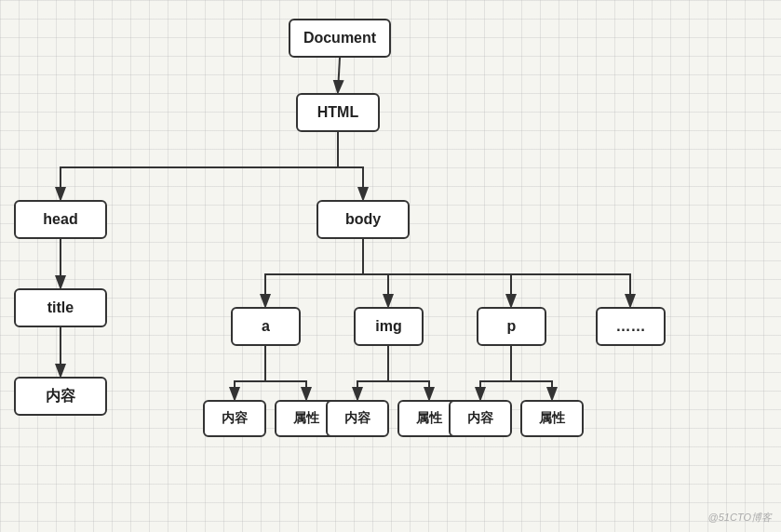  Describe the element at coordinates (631, 326) in the screenshot. I see `node-dots: ……` at that location.